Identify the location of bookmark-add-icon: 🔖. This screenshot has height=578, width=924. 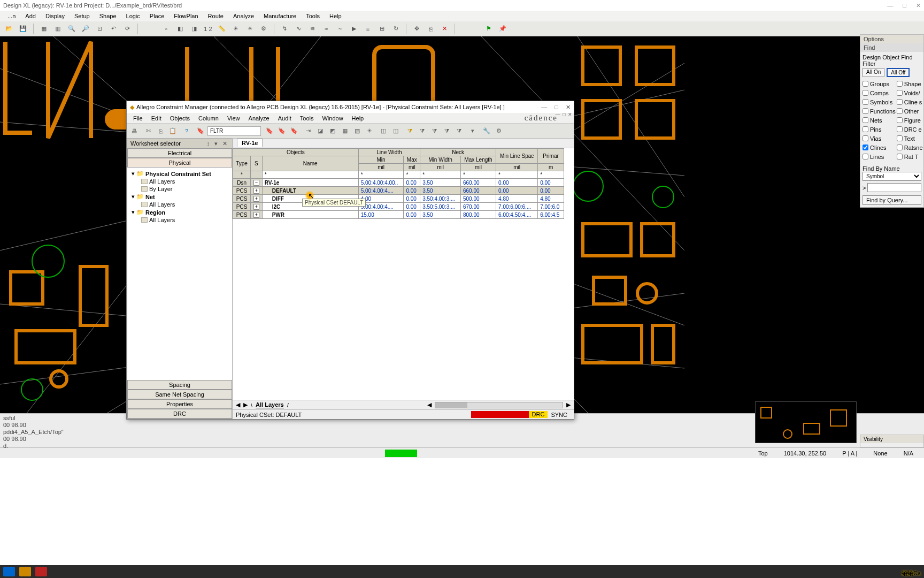
(282, 131).